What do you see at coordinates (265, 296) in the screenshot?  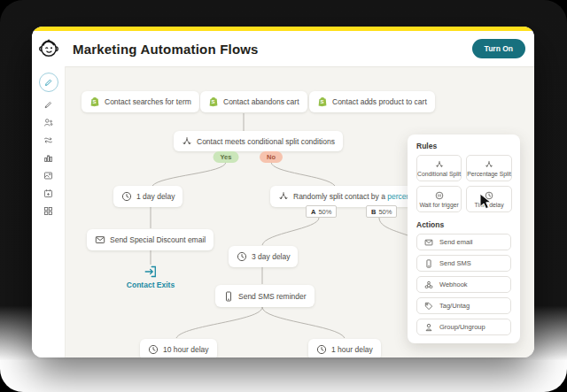 I see `send-sms-node: Send SMS reminder` at bounding box center [265, 296].